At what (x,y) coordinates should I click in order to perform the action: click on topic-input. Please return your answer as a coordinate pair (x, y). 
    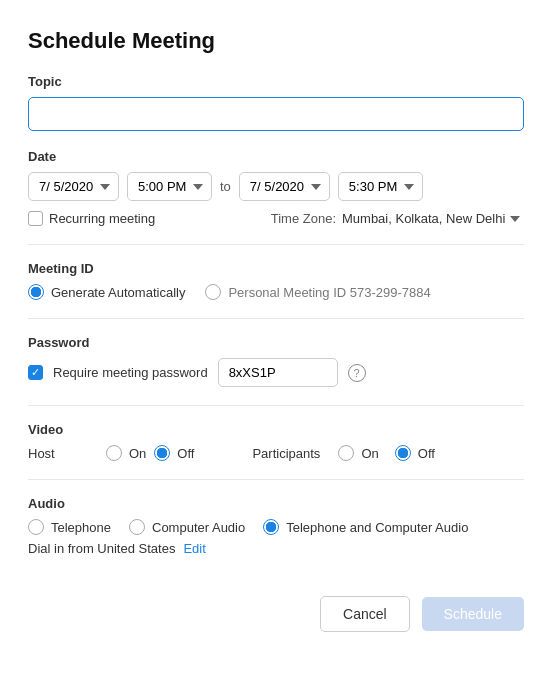
    Looking at the image, I should click on (276, 114).